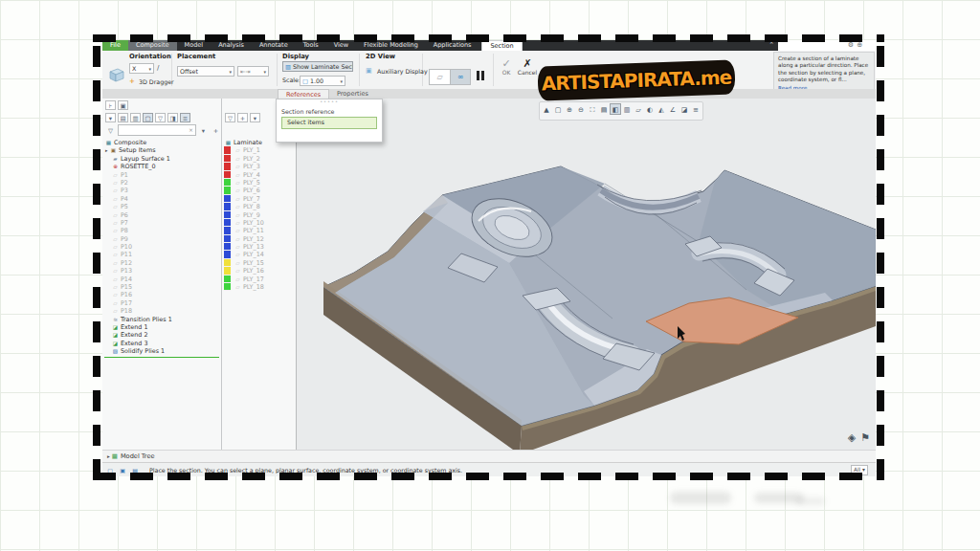 The image size is (980, 551). What do you see at coordinates (865, 438) in the screenshot?
I see `flag-icon: ⚑` at bounding box center [865, 438].